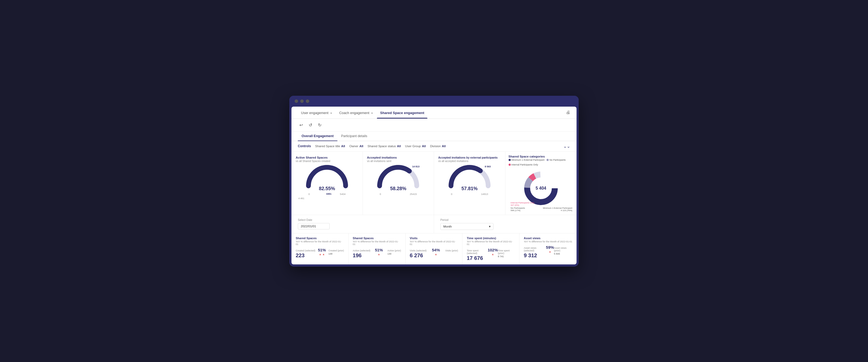  Describe the element at coordinates (330, 146) in the screenshot. I see `filter-shared-space-title: Shared Space title All` at that location.